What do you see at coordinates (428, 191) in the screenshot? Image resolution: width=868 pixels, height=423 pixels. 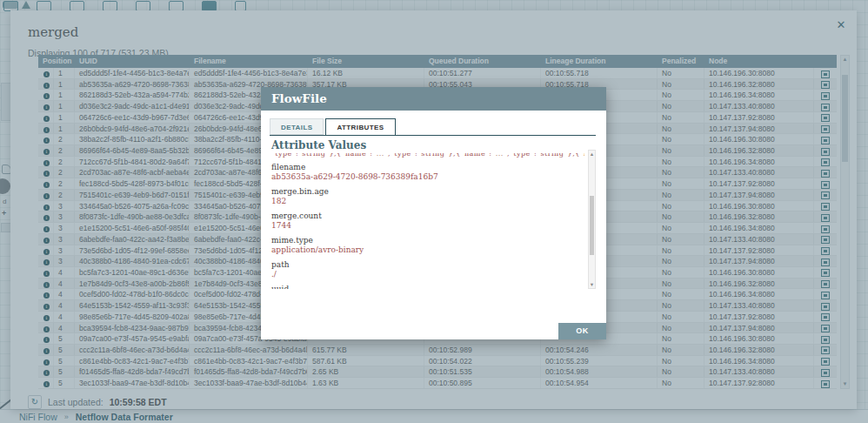 I see `attribute-name: merge.bin.age` at bounding box center [428, 191].